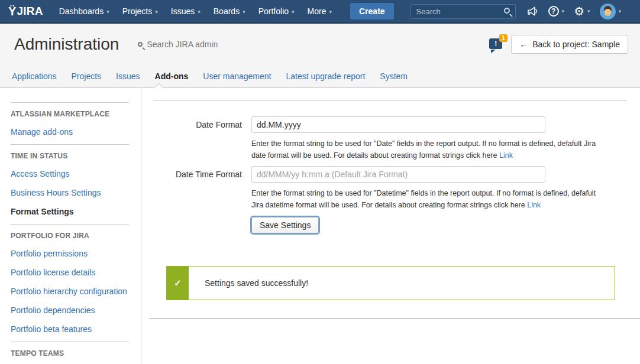 This screenshot has height=364, width=640. I want to click on nav-more: More▾, so click(319, 11).